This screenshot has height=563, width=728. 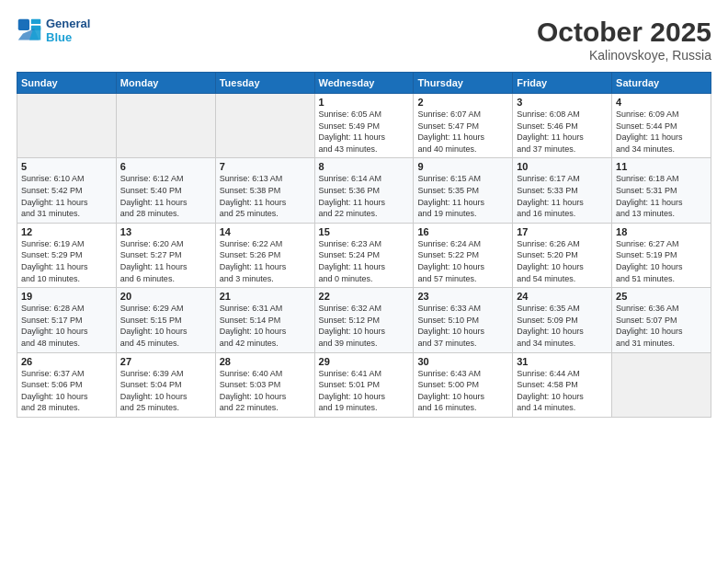 I want to click on calendar-cell: 15Sunrise: 6:23 AM Sunset: 5:24 PM Dayli…, so click(x=364, y=255).